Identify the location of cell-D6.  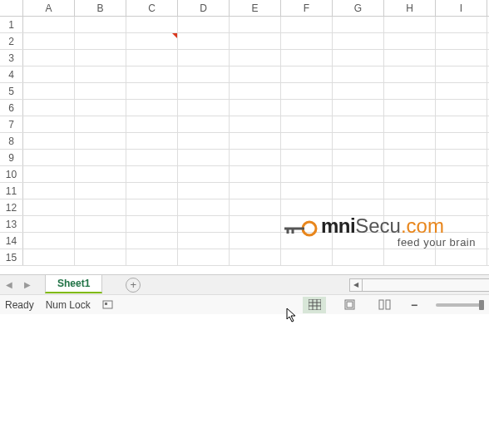
(204, 108).